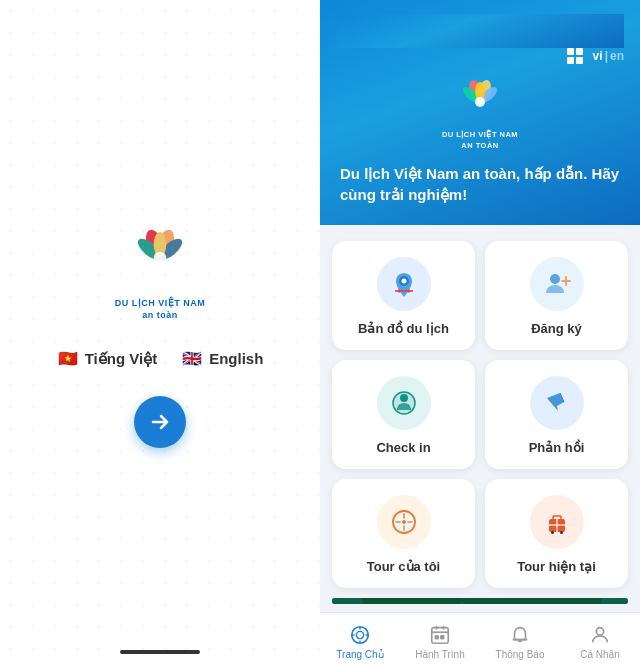  Describe the element at coordinates (600, 654) in the screenshot. I see `nav-ca-nhan-label: Cá Nhân` at that location.